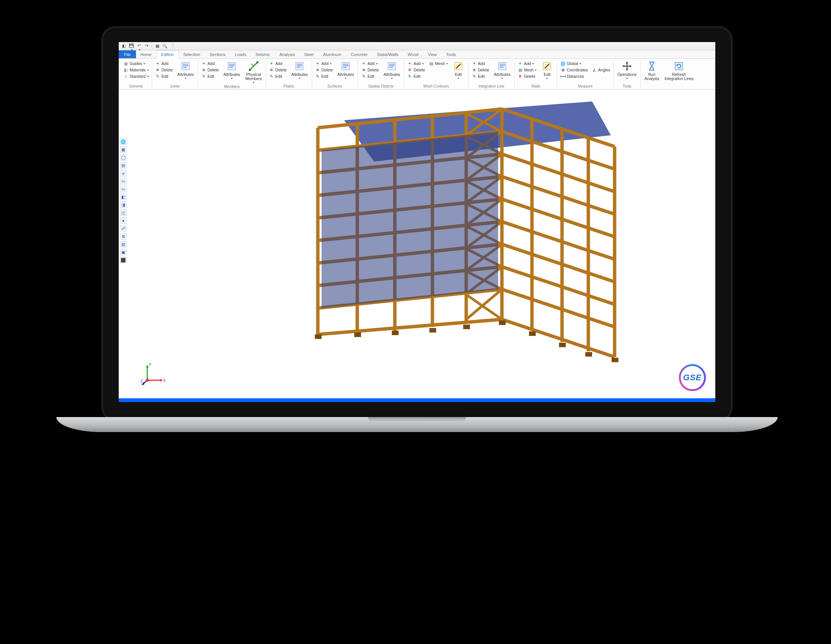 This screenshot has height=644, width=831. I want to click on vtool-cube-icon: ◫, so click(123, 213).